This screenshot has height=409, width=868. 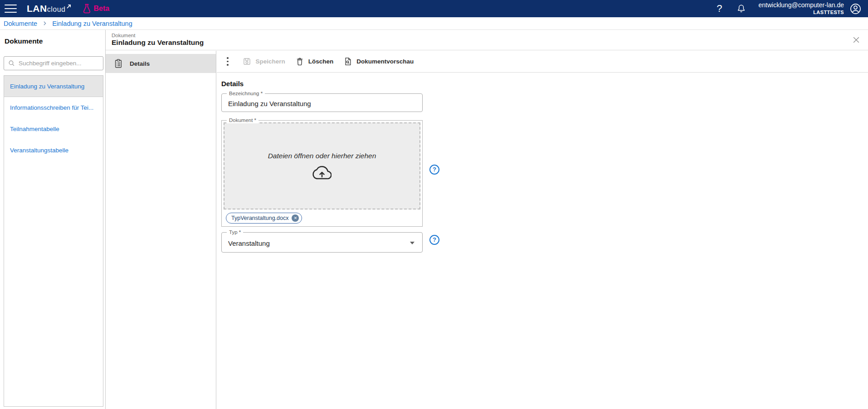 What do you see at coordinates (161, 63) in the screenshot?
I see `tab-details: Details` at bounding box center [161, 63].